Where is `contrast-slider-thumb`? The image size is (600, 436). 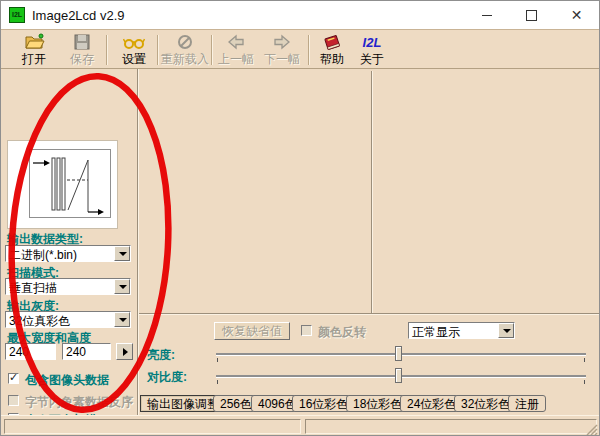 contrast-slider-thumb is located at coordinates (398, 376).